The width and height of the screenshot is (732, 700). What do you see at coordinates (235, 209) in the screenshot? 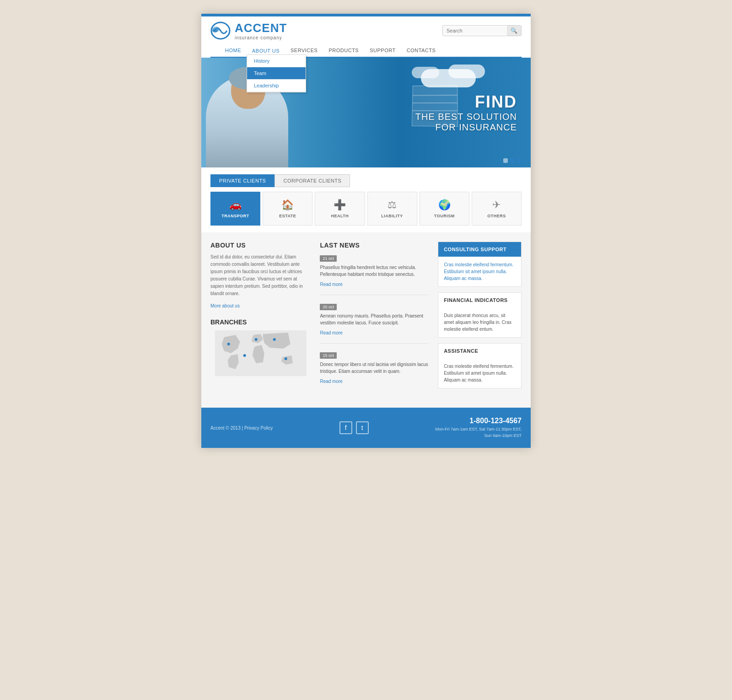
I see `category-transport: 🚗 TRANSPORT` at bounding box center [235, 209].